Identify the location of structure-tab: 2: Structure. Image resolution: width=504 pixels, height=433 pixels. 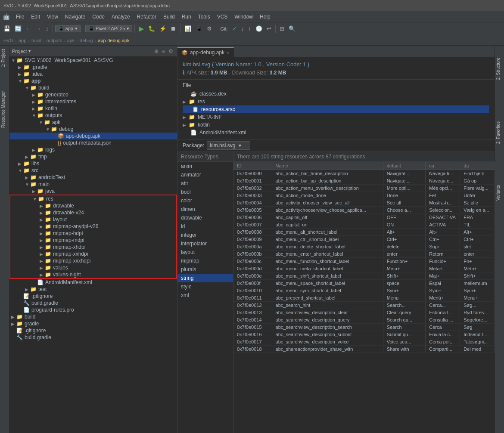
(500, 69).